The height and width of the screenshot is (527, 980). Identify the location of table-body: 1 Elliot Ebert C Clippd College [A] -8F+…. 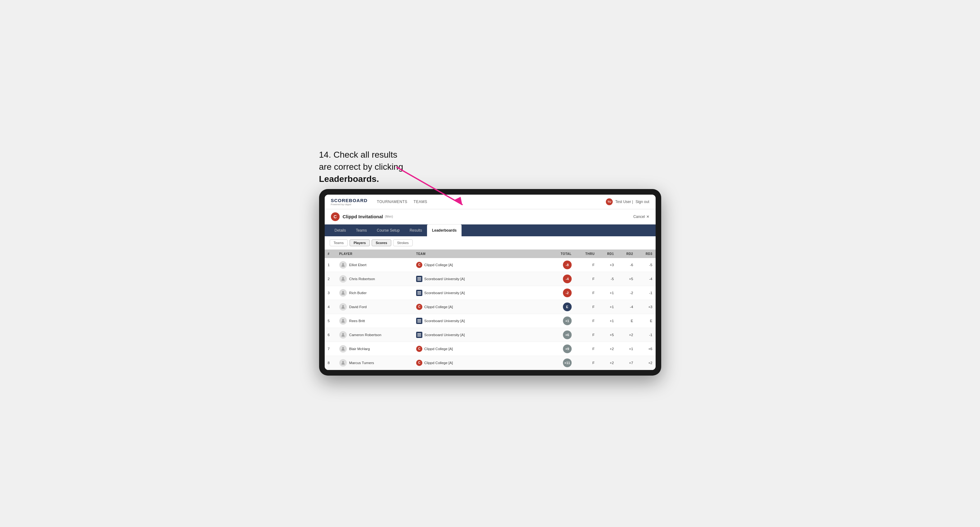
(490, 314).